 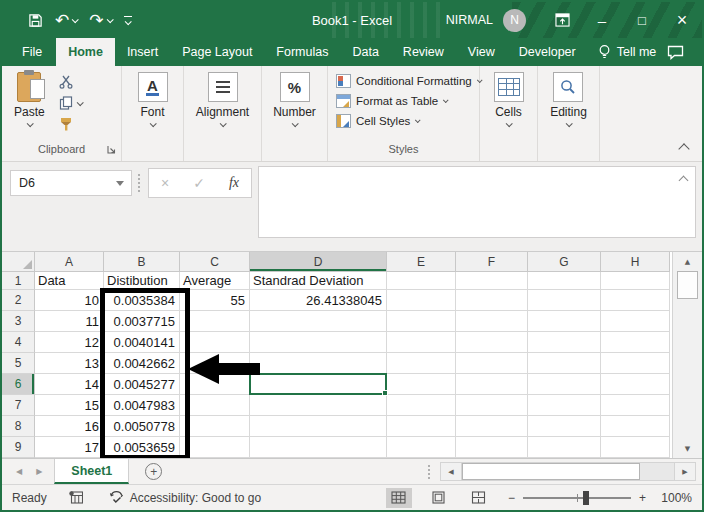 What do you see at coordinates (512, 498) in the screenshot?
I see `zoom-out-button: −` at bounding box center [512, 498].